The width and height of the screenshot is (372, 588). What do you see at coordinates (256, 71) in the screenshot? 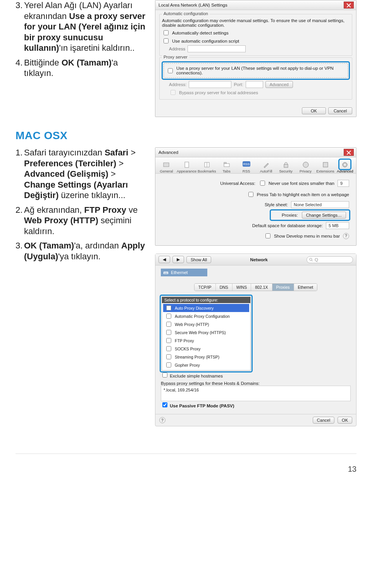
I see `use-proxy-checkbox: Use a proxy server for your LAN (These s…` at bounding box center [256, 71].